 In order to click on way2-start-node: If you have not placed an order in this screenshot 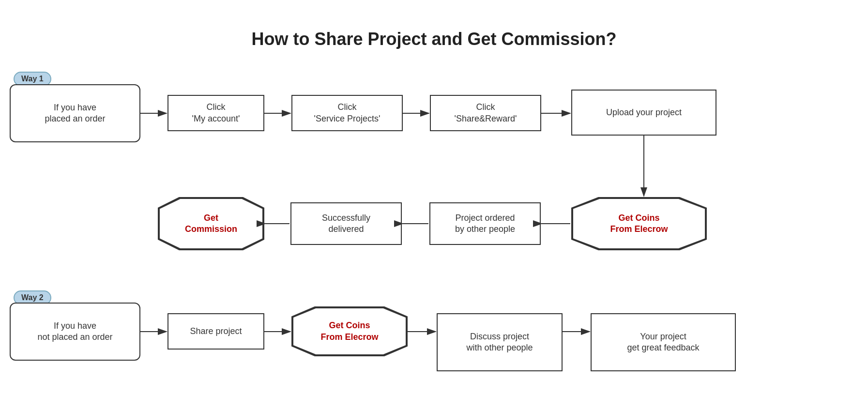, I will do `click(75, 332)`.